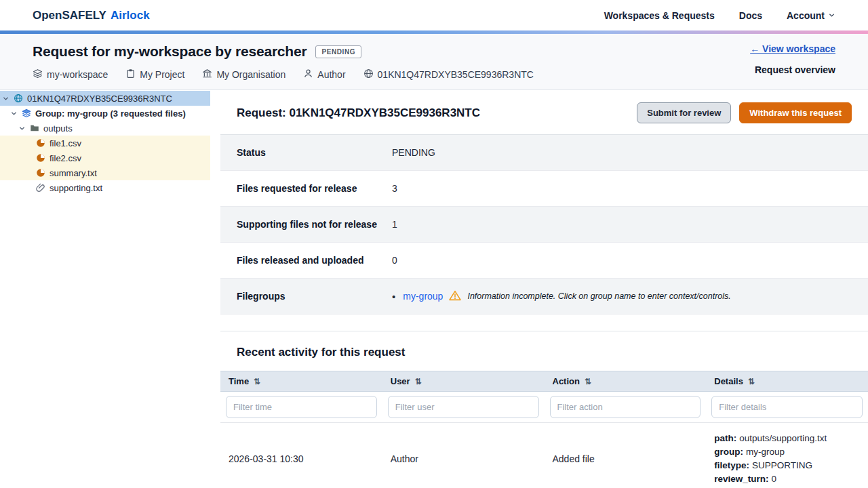  What do you see at coordinates (65, 159) in the screenshot?
I see `tree-node-label: file2.csv` at bounding box center [65, 159].